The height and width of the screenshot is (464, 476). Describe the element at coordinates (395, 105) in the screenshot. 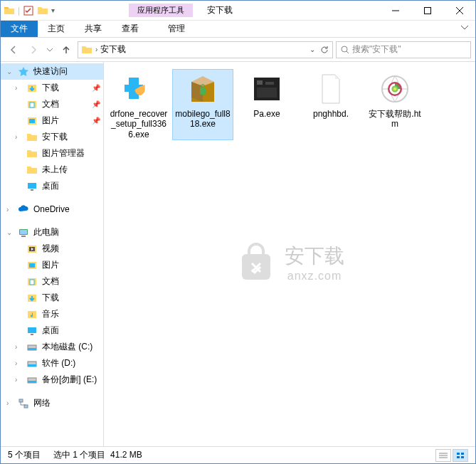

I see `file-item: 安下载帮助.htm` at that location.